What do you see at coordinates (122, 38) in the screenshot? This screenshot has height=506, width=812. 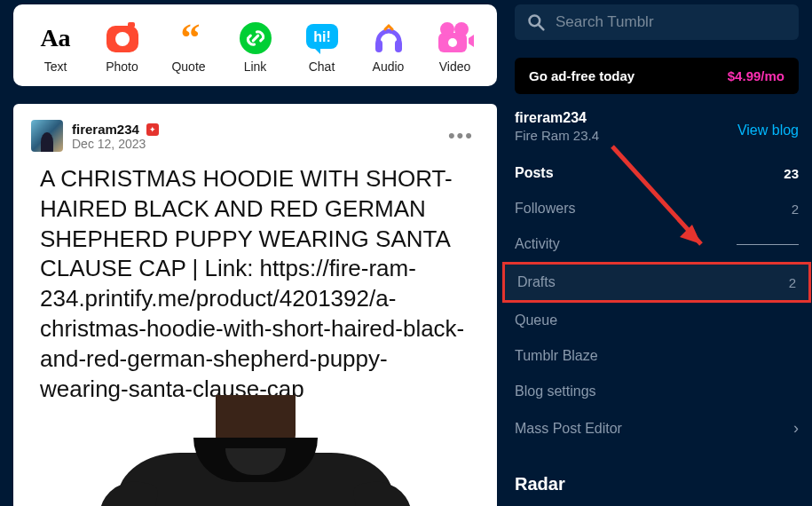 I see `camera-icon` at bounding box center [122, 38].